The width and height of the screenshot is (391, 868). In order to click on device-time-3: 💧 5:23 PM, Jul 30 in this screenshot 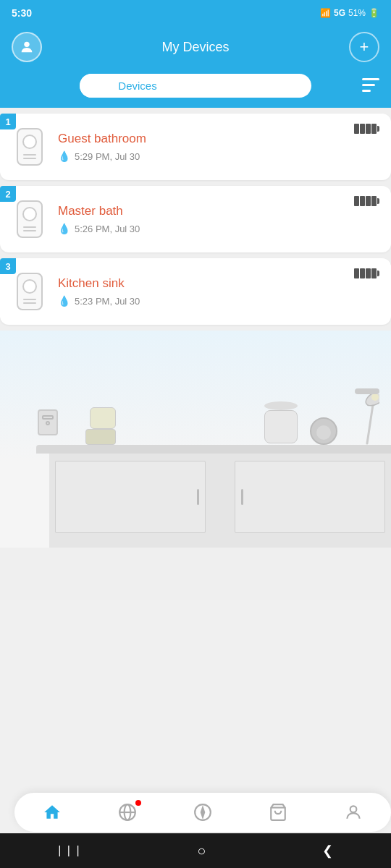, I will do `click(219, 301)`.